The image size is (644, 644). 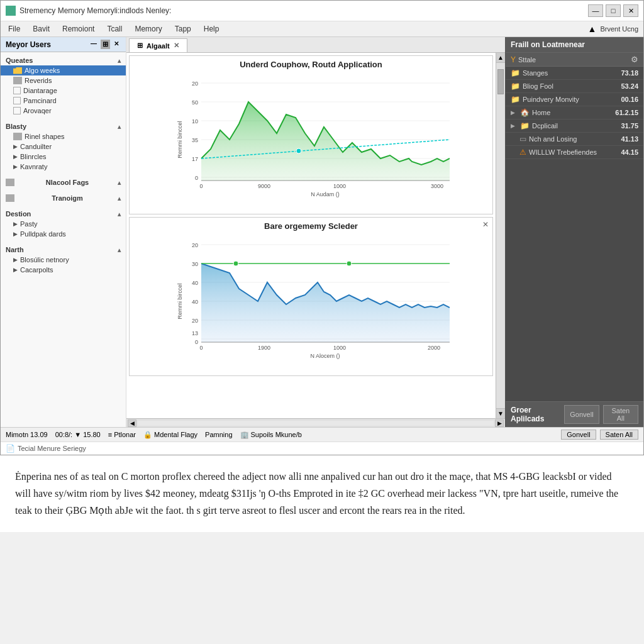 I want to click on menu-tapp: Tapp, so click(x=183, y=29).